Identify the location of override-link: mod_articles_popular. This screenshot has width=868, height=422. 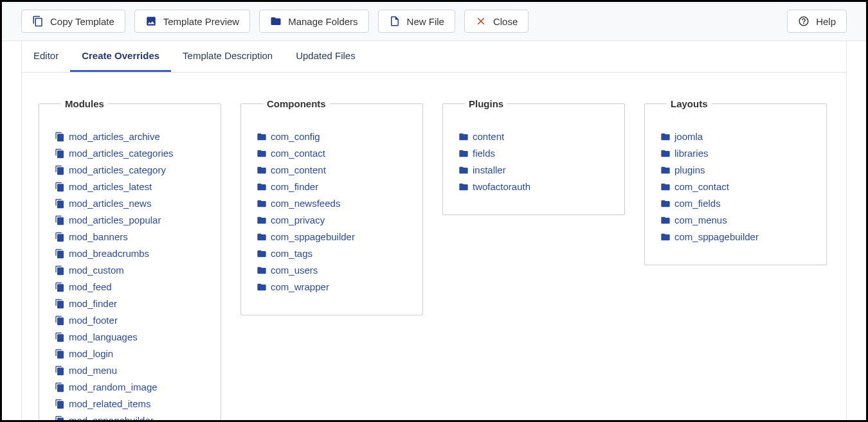
(114, 220).